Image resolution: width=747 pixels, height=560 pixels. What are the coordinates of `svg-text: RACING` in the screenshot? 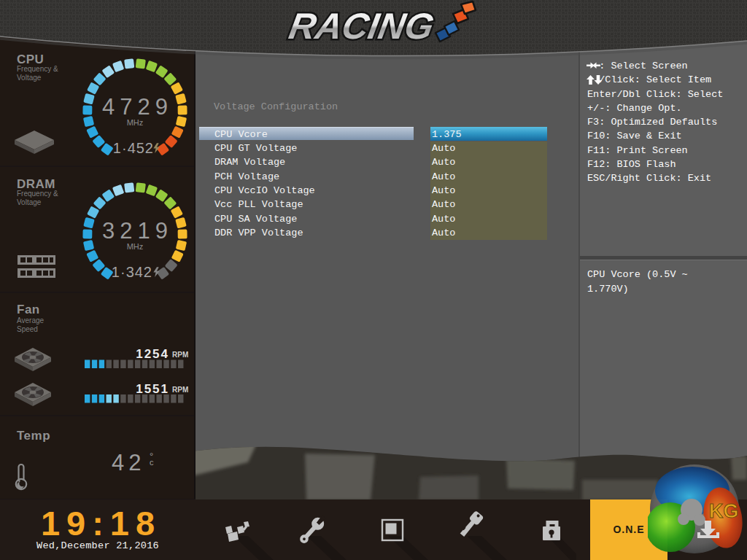 It's located at (362, 26).